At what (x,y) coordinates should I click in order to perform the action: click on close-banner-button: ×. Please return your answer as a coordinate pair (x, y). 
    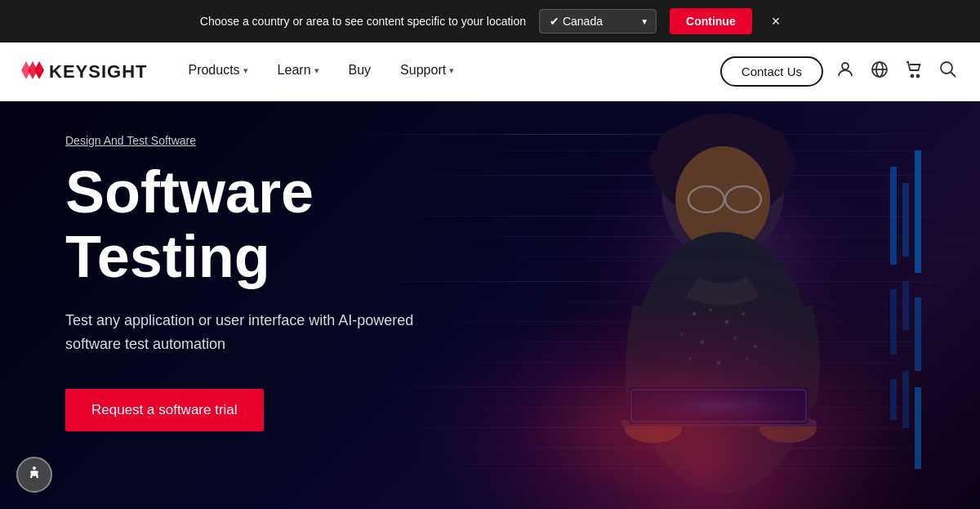
    Looking at the image, I should click on (776, 21).